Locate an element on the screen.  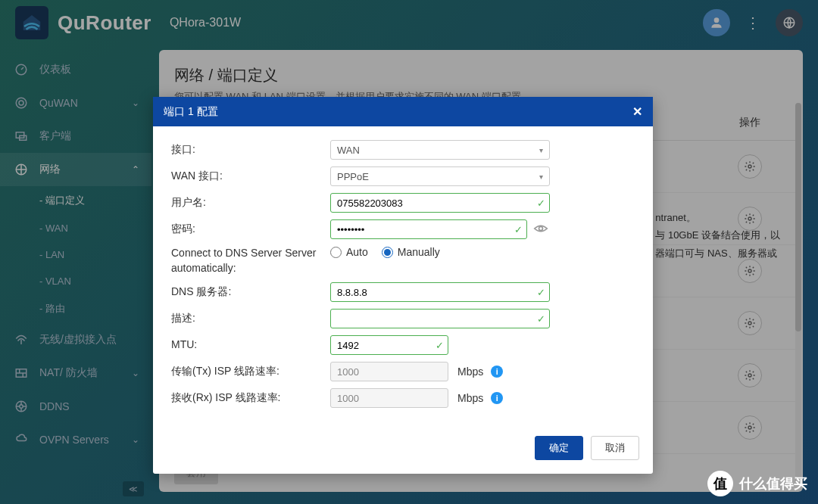
dns-server-input is located at coordinates (440, 292).